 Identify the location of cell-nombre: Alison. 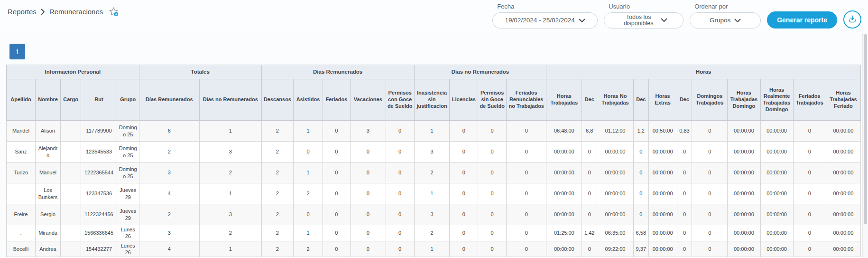
(47, 131).